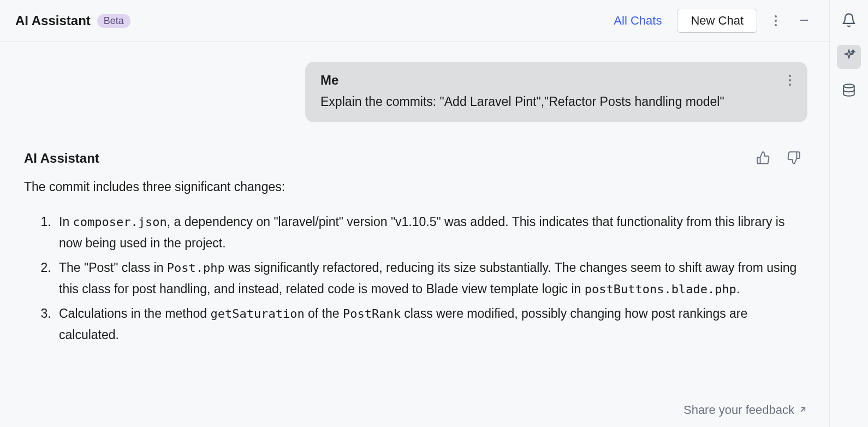  Describe the element at coordinates (430, 233) in the screenshot. I see `list-item: In composer.json, a dependency on "larav…` at that location.